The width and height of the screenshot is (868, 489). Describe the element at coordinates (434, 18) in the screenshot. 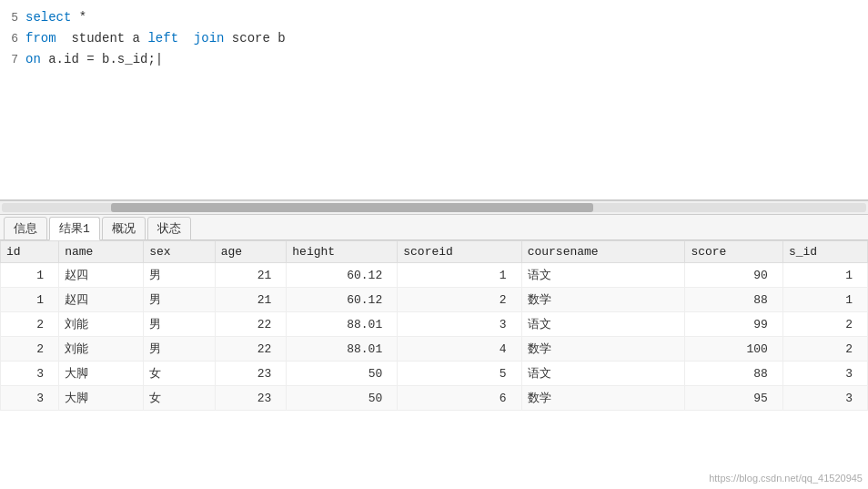

I see `code-line-5: 5 select *` at that location.